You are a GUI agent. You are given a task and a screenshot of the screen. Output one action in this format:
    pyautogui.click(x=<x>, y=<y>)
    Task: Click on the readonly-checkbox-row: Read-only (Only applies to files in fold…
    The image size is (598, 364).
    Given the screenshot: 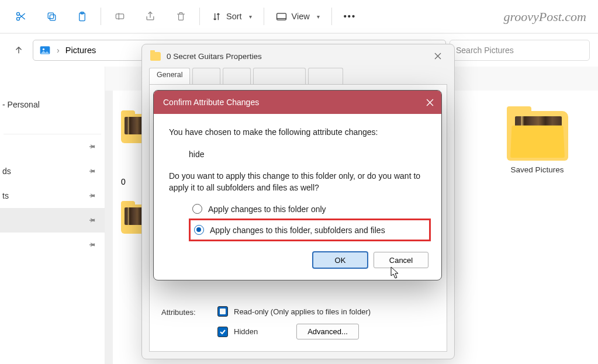 What is the action you would take?
    pyautogui.click(x=294, y=311)
    